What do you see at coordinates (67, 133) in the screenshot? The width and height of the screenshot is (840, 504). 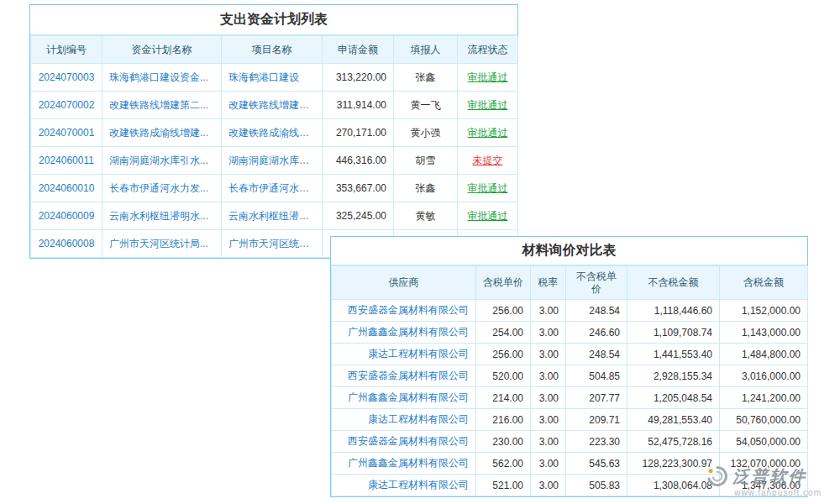 I see `plan-no-cell: 2024070001` at bounding box center [67, 133].